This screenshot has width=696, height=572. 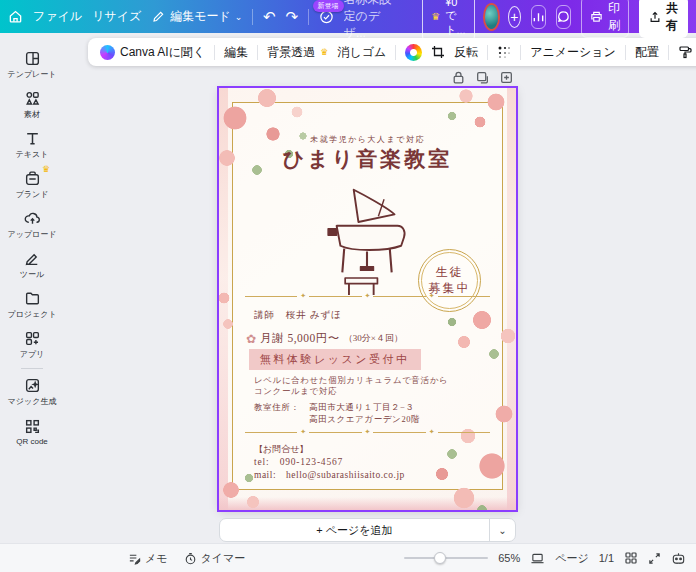 What do you see at coordinates (573, 52) in the screenshot?
I see `animation-button: アニメーション` at bounding box center [573, 52].